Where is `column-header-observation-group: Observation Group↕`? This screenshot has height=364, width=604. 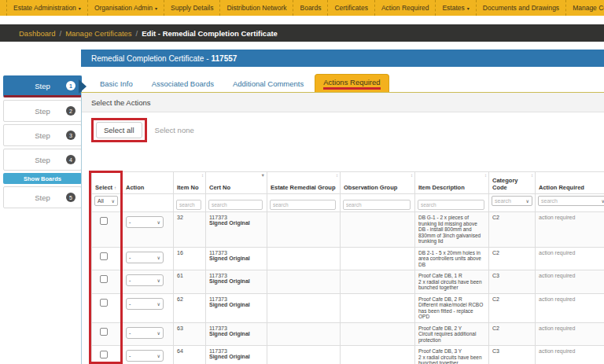 column-header-observation-group: Observation Group↕ is located at coordinates (378, 183).